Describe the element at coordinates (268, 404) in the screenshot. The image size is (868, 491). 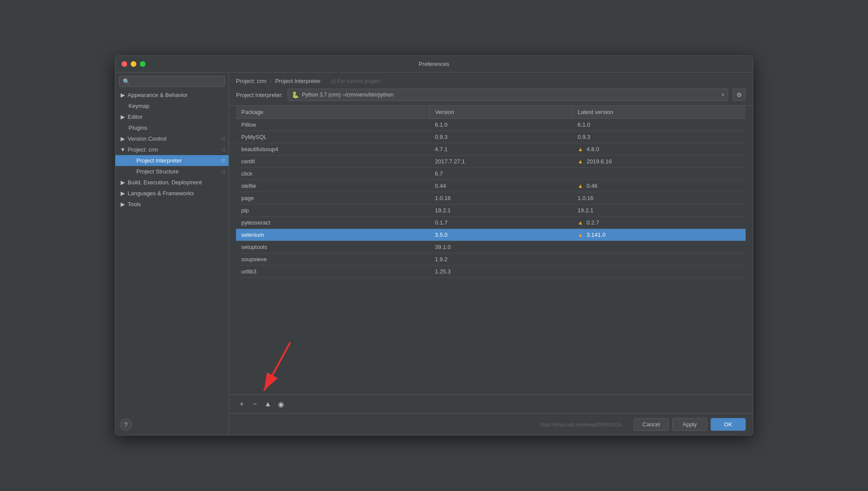
I see `upgrade-package-button: ▲` at that location.